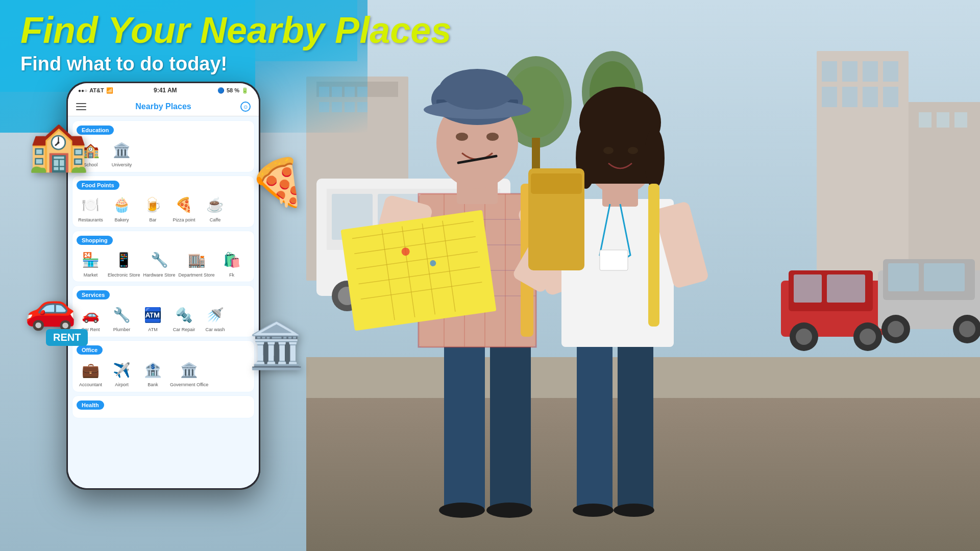  What do you see at coordinates (153, 220) in the screenshot?
I see `bar-label: Bar` at bounding box center [153, 220].